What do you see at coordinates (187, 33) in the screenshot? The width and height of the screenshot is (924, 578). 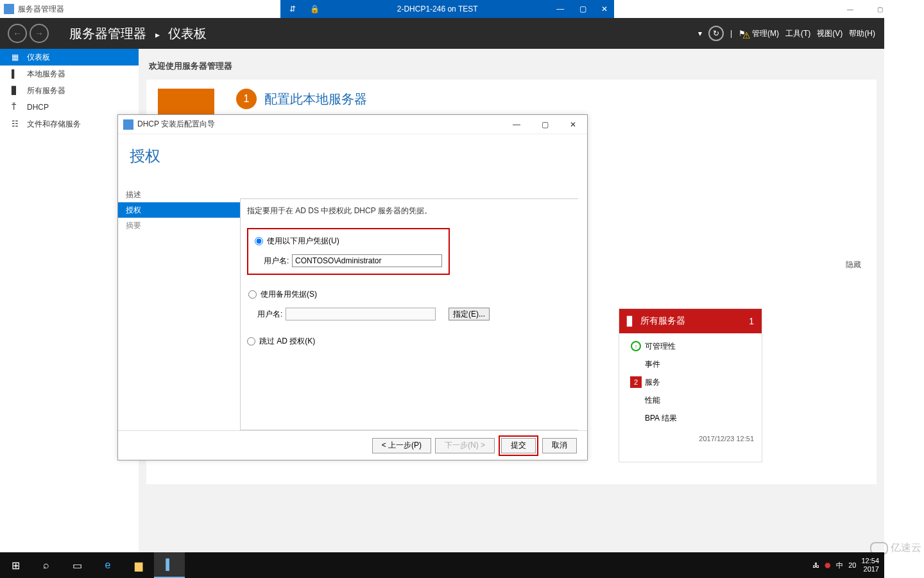 I see `breadcrumb-page: 仪表板` at bounding box center [187, 33].